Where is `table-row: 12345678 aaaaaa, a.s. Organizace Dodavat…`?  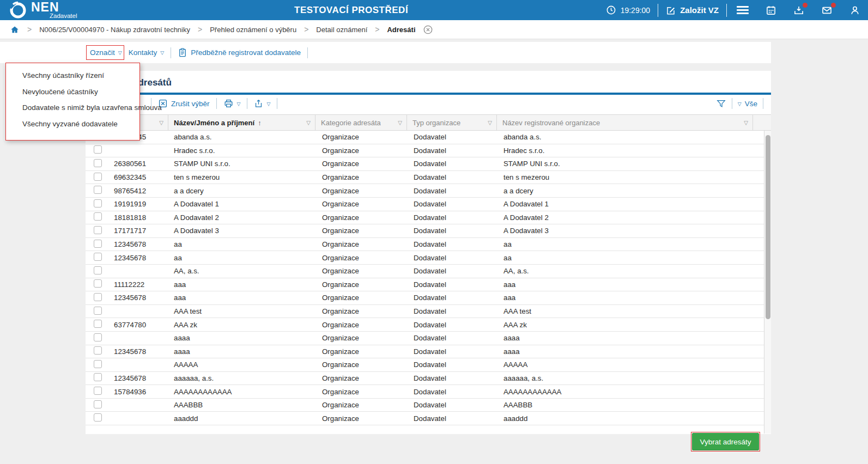
table-row: 12345678 aaaaaa, a.s. Organizace Dodavat… is located at coordinates (425, 379).